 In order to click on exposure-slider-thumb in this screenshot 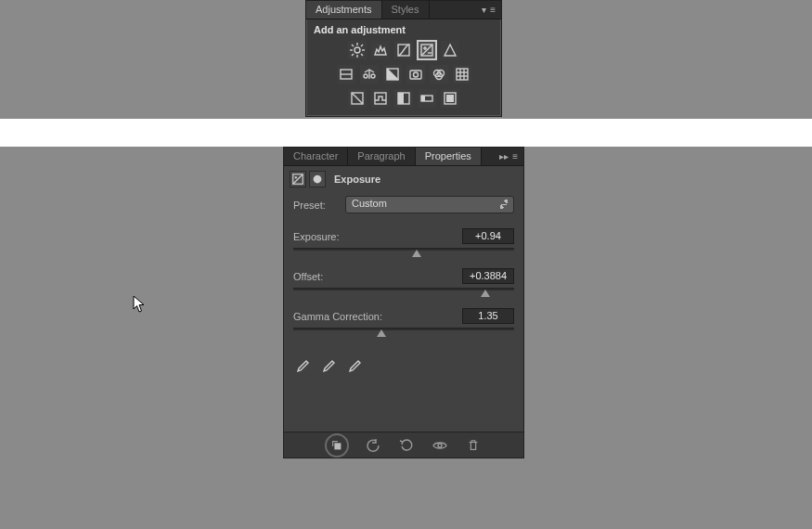, I will do `click(417, 253)`.